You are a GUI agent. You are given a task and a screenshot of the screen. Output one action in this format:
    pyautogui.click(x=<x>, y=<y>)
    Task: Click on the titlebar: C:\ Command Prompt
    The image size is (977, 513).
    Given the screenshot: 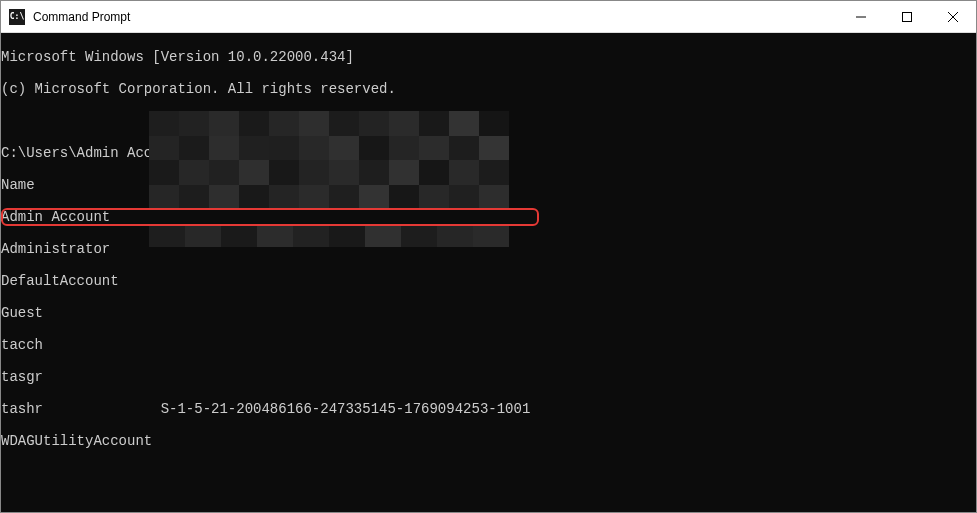 What is the action you would take?
    pyautogui.click(x=488, y=17)
    